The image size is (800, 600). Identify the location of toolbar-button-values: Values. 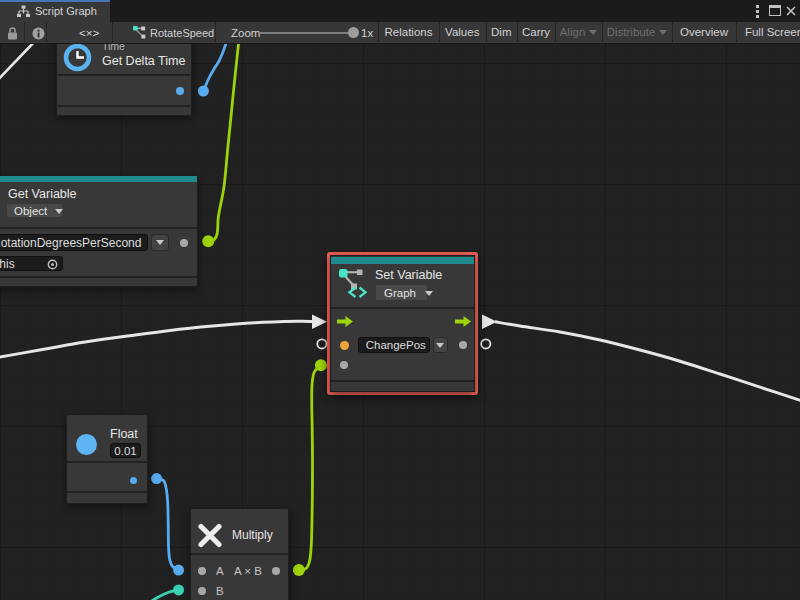
(462, 33).